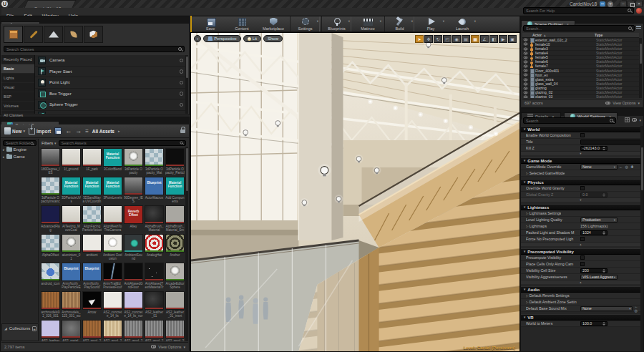 The width and height of the screenshot is (644, 352). What do you see at coordinates (18, 79) in the screenshot?
I see `placement-category: Lights` at bounding box center [18, 79].